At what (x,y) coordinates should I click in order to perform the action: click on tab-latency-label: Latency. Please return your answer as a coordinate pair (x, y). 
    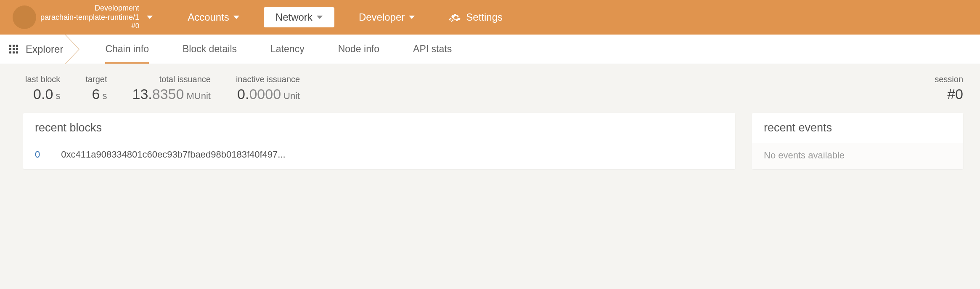
    Looking at the image, I should click on (288, 49).